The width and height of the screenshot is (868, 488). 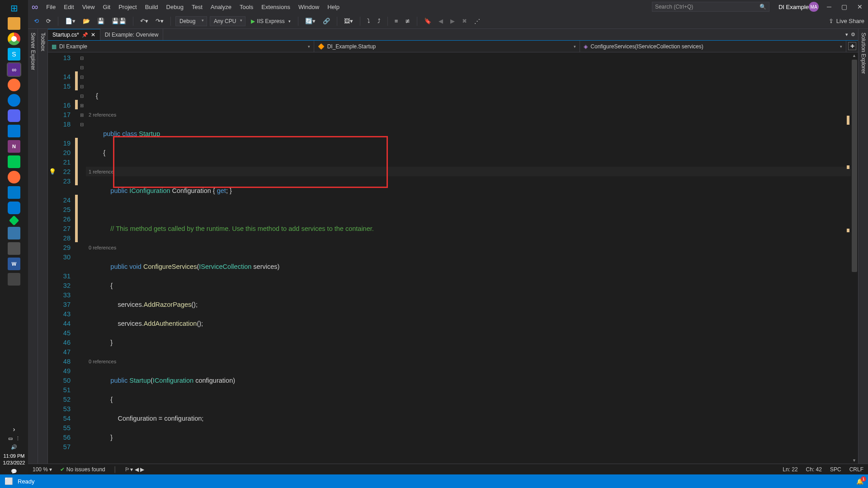 I want to click on vertical-scrollbar: ▲ ▼, so click(x=854, y=258).